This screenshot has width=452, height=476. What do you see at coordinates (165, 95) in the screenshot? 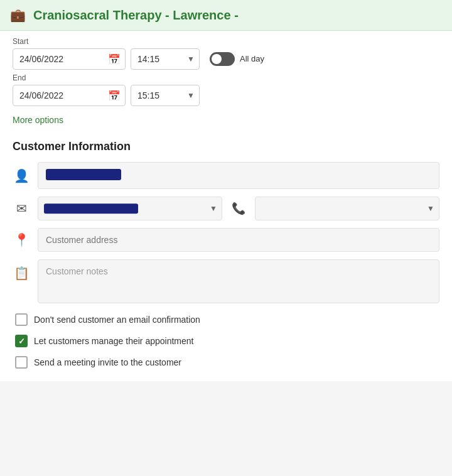
I see `end-time-select: 15:15` at bounding box center [165, 95].